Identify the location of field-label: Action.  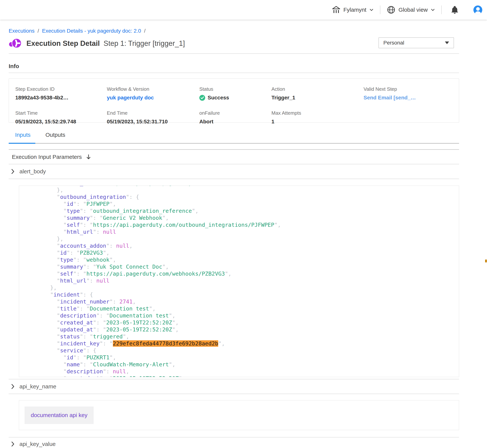
(317, 89).